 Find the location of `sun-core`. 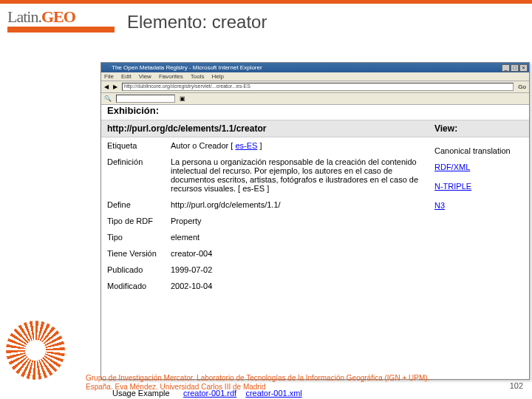

sun-core is located at coordinates (35, 350).